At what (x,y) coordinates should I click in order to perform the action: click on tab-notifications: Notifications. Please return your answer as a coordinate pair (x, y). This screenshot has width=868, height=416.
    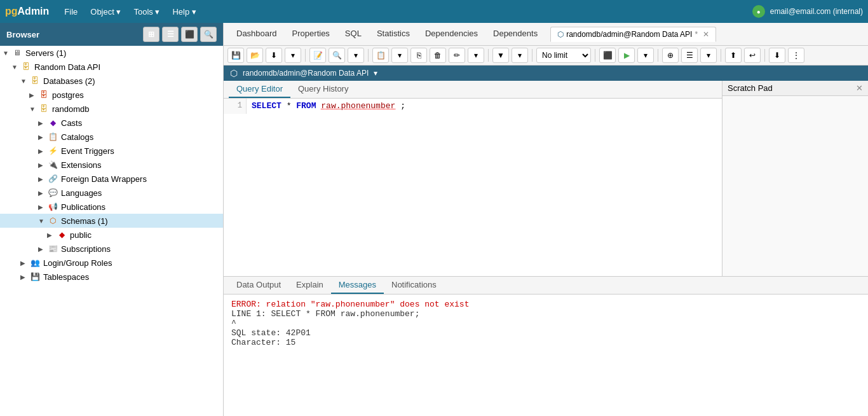
    Looking at the image, I should click on (414, 285).